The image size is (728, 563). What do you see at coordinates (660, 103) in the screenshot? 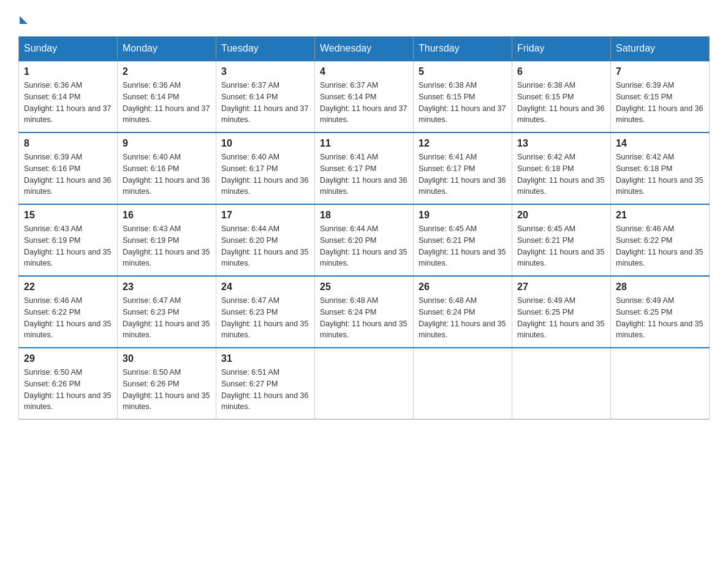
I see `day-info: Sunrise: 6:39 AM Sunset: 6:15 PM Dayligh…` at bounding box center [660, 103].